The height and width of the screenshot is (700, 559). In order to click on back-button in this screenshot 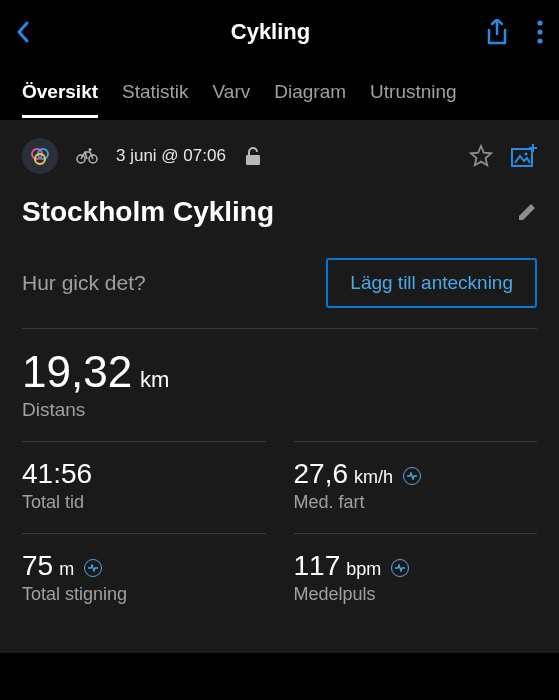, I will do `click(36, 32)`.